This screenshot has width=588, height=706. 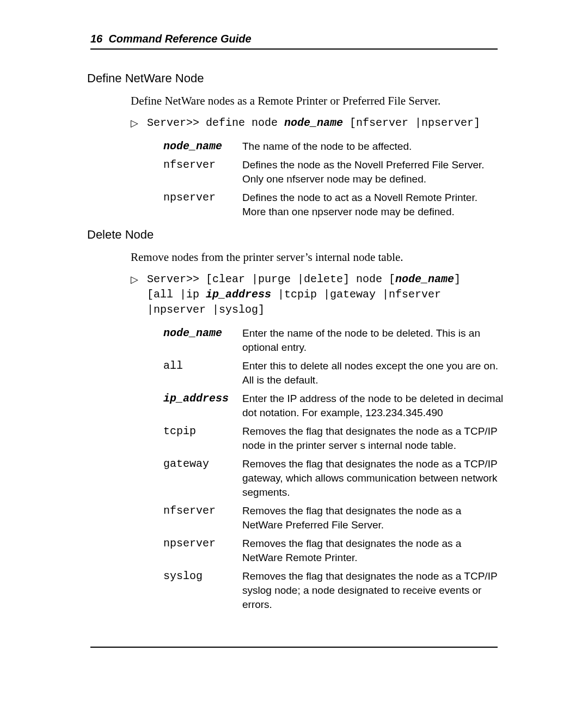 I want to click on param-row: all Enter this to delete all nodes excep…, so click(x=333, y=373).